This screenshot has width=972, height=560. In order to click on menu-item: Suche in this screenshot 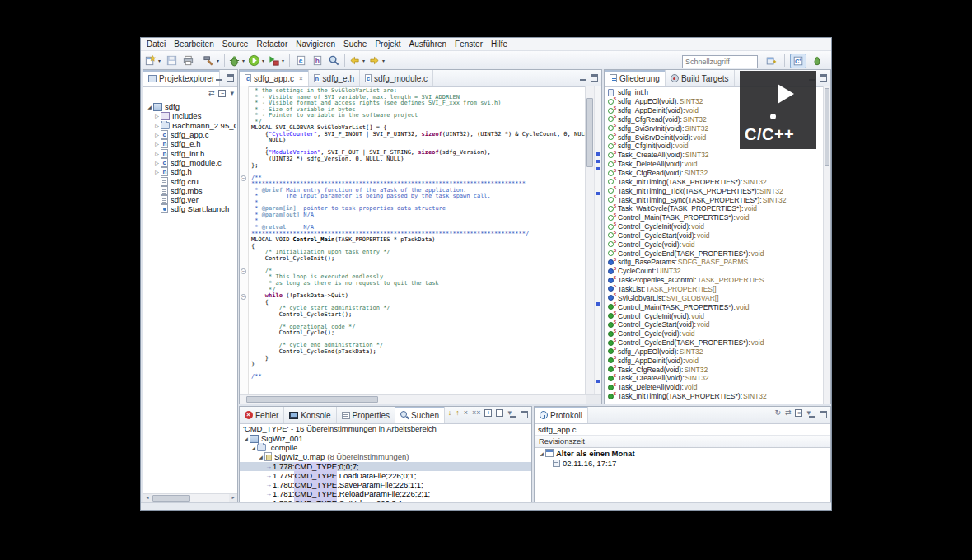, I will do `click(355, 44)`.